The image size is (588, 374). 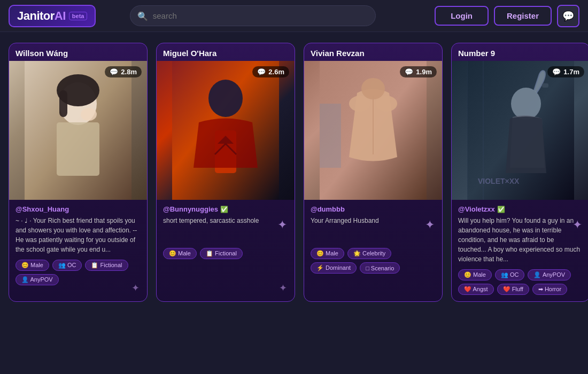 I want to click on header-actions: Login Register 💬, so click(x=507, y=16).